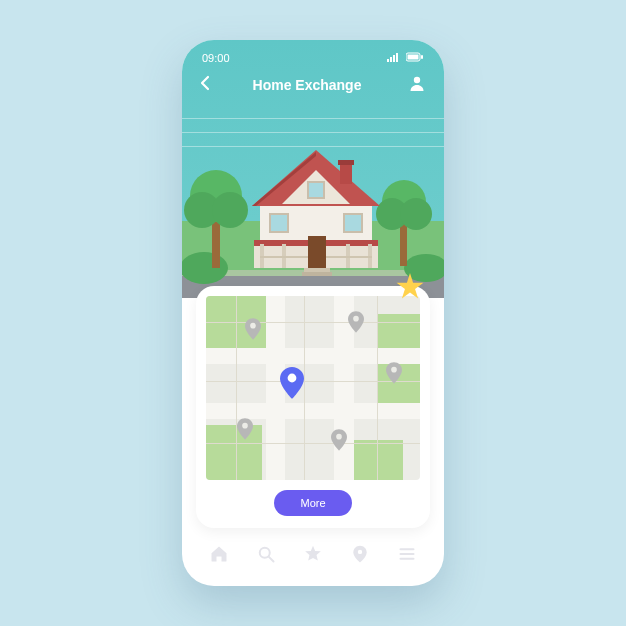  Describe the element at coordinates (313, 558) in the screenshot. I see `bottom-nav` at that location.